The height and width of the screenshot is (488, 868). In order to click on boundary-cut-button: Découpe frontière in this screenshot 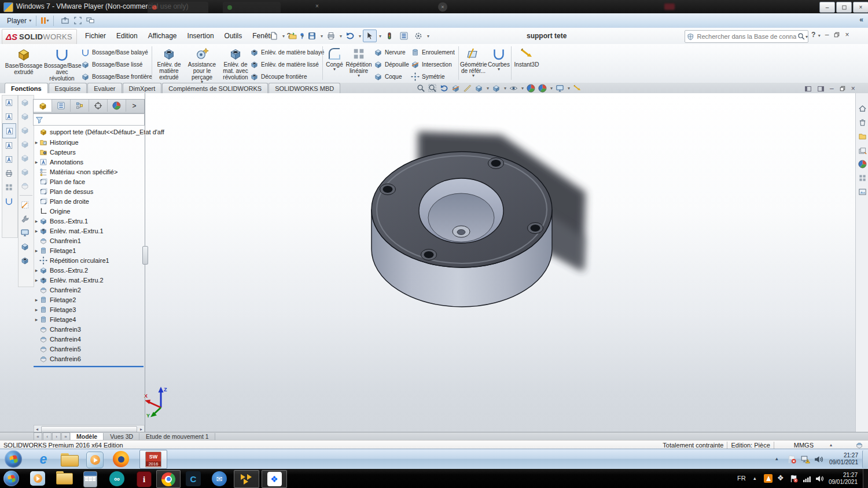, I will do `click(279, 76)`.